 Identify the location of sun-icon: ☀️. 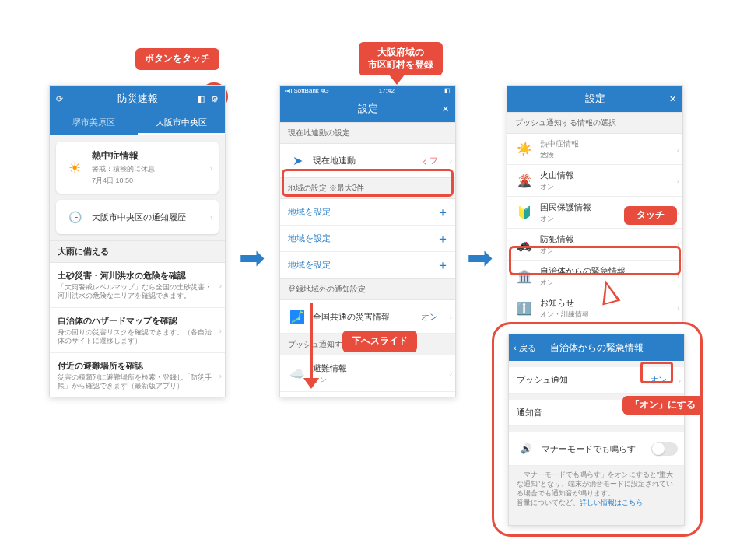
(524, 149).